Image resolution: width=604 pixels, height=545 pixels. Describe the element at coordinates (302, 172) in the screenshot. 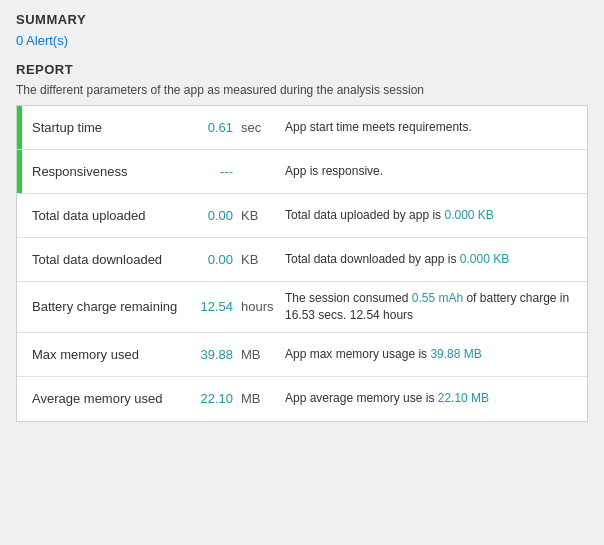

I see `table-row: Responsiveness---App is responsive.` at that location.